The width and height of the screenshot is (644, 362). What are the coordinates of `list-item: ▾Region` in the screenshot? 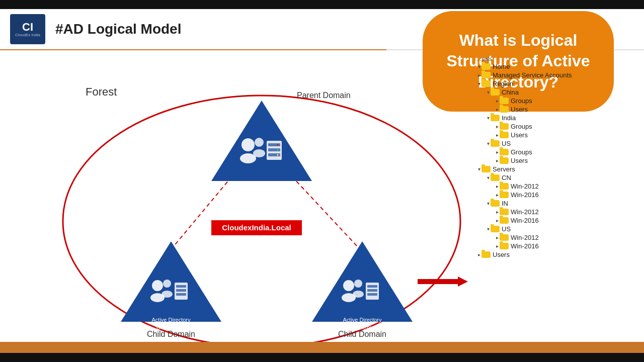 It's located at (558, 83).